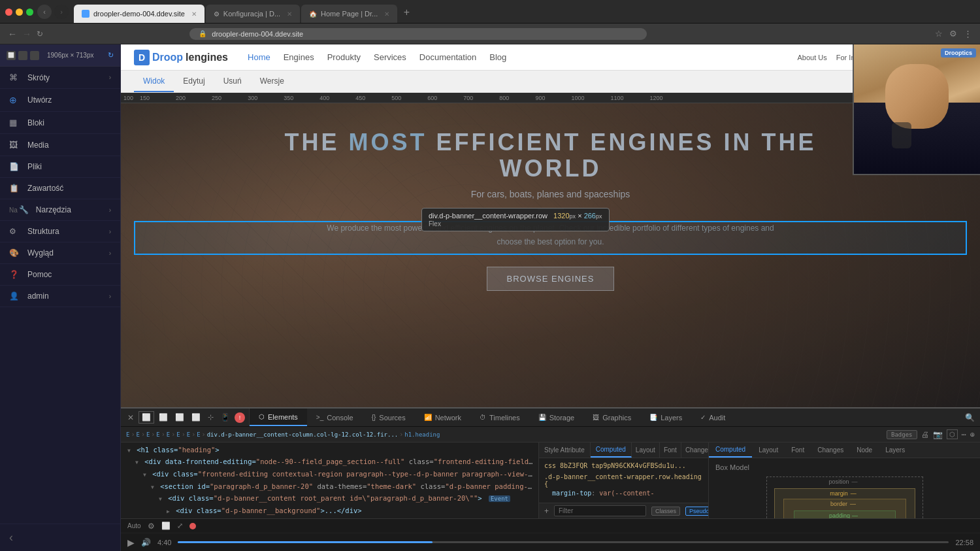 This screenshot has height=551, width=980. I want to click on filter-input, so click(600, 511).